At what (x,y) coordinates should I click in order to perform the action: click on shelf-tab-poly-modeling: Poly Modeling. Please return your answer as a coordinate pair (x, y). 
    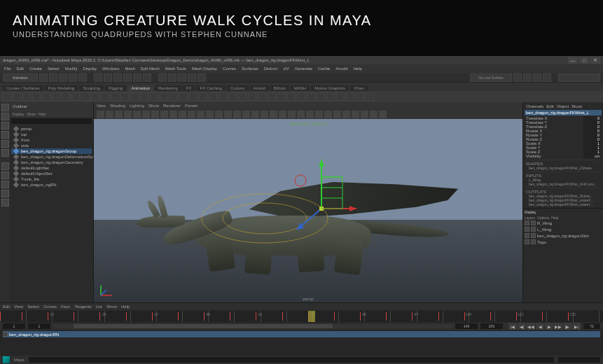
    Looking at the image, I should click on (62, 88).